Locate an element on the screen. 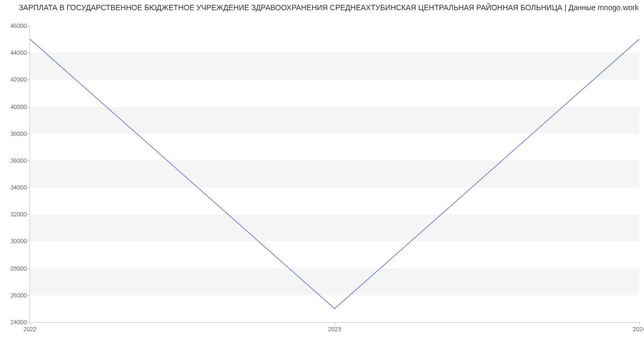 The width and height of the screenshot is (644, 349). y-tick-label: 28000 is located at coordinates (14, 268).